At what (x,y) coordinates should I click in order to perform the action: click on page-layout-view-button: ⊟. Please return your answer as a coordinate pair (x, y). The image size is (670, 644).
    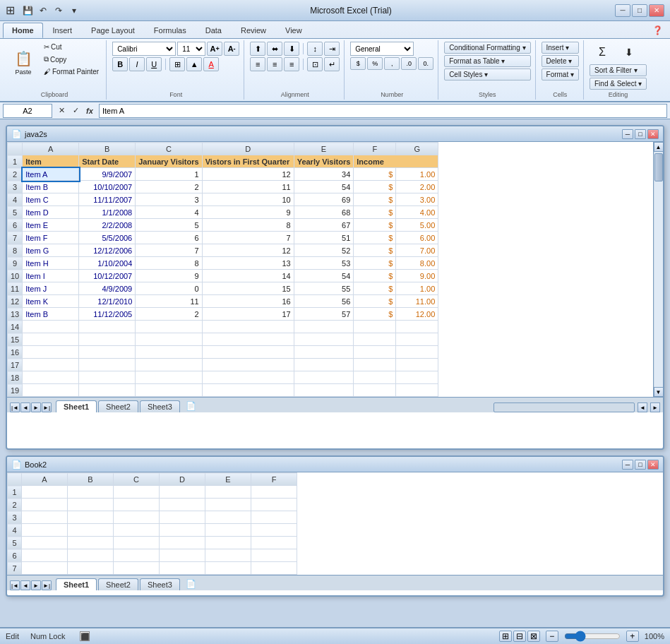
    Looking at the image, I should click on (520, 636).